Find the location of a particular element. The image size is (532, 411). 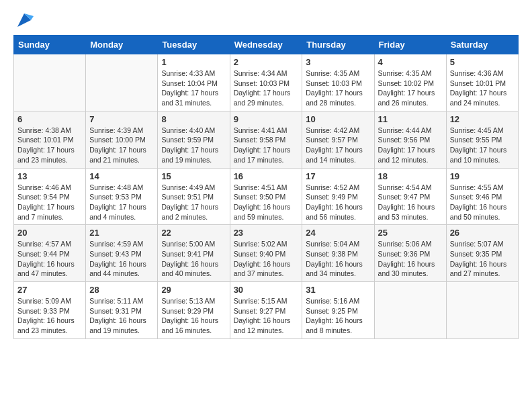

calendar-cell: 2Sunrise: 4:34 AM Sunset: 10:03 PM Dayli… is located at coordinates (266, 83).